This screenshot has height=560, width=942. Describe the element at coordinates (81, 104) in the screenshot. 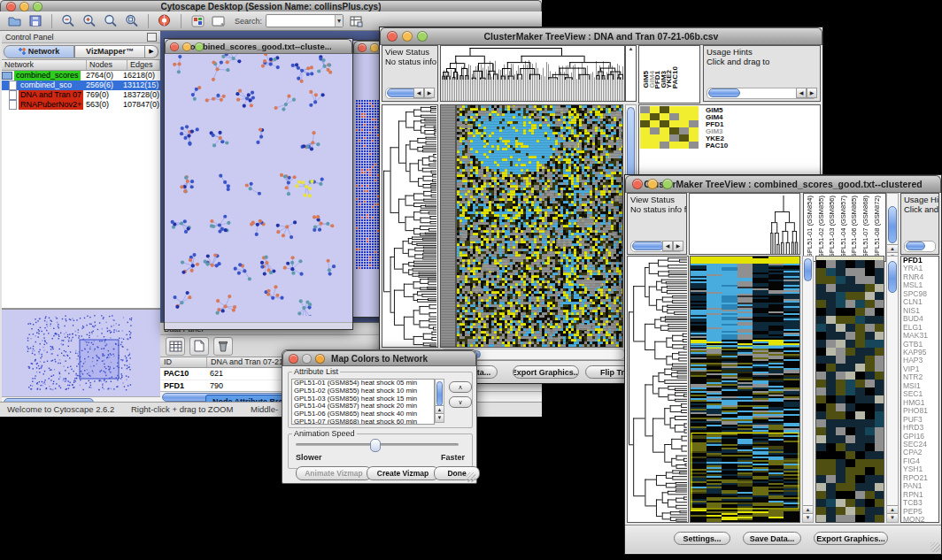

I see `network-list-row: RNAPuberNov2+563(0)107847(0)` at that location.